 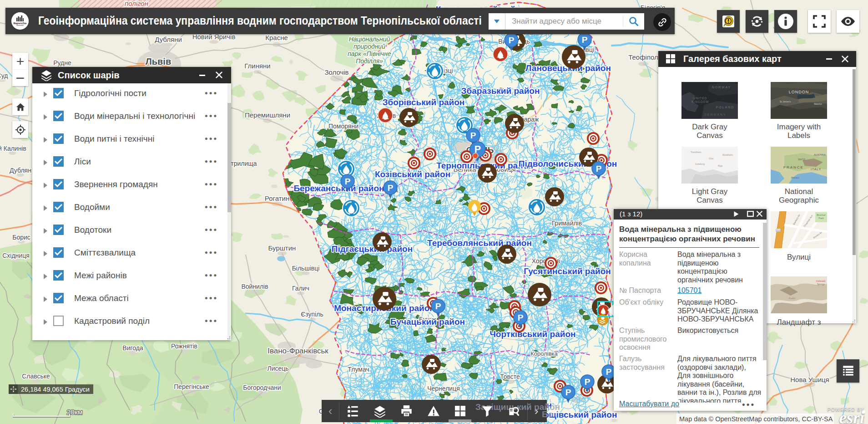 I want to click on svg-text: Бучацький район, so click(x=428, y=322).